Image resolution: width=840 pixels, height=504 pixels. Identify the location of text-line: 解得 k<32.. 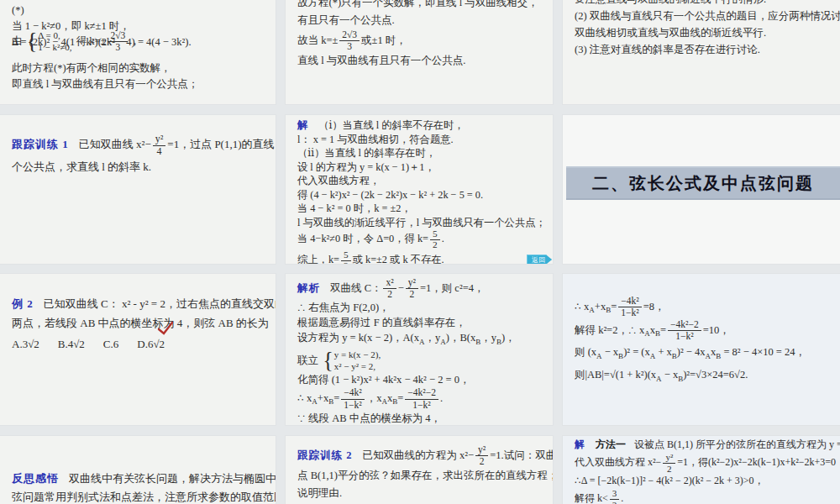
(701, 496).